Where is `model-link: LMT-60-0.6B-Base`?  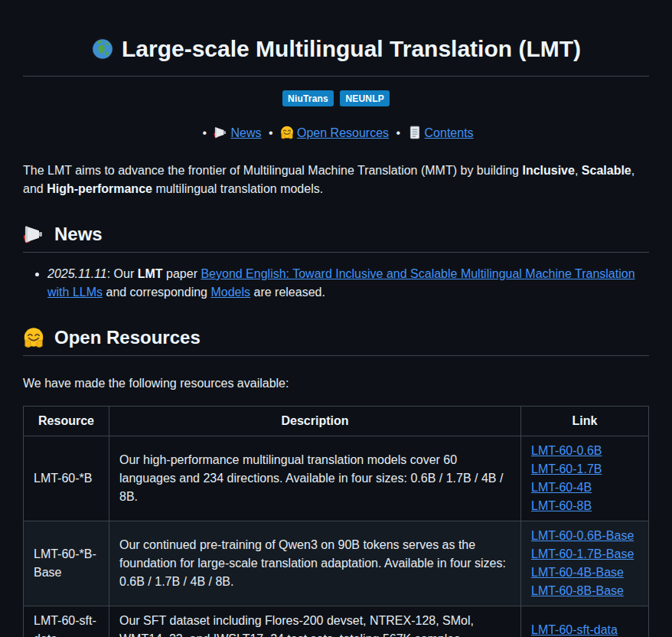 model-link: LMT-60-0.6B-Base is located at coordinates (582, 536).